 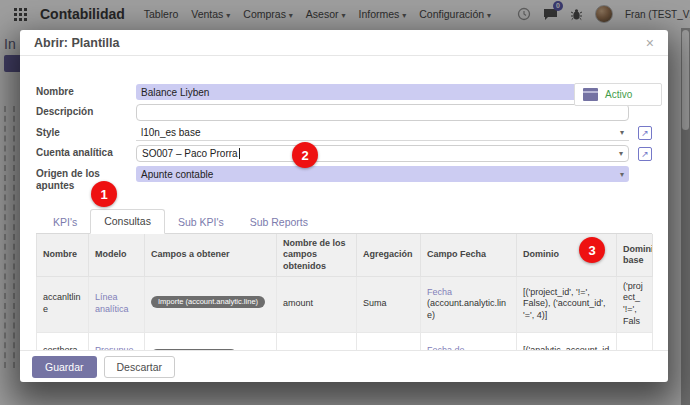 I want to click on nombre-value: Balance Liyben, so click(x=175, y=92).